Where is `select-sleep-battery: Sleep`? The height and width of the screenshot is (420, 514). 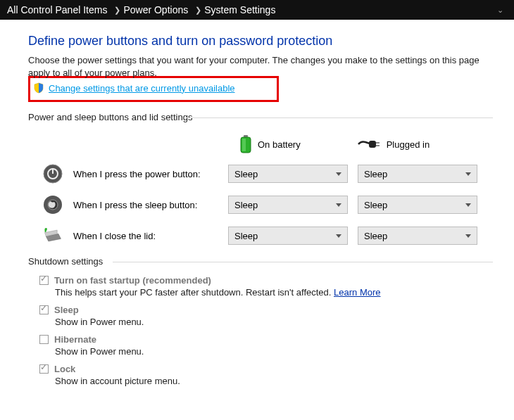
select-sleep-battery: Sleep is located at coordinates (288, 205).